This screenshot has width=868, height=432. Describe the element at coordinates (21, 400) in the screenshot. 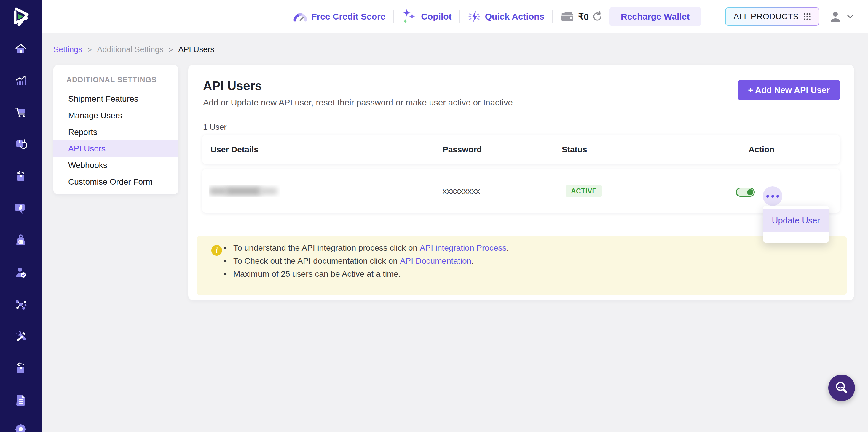

I see `sidebar-item-billing` at that location.